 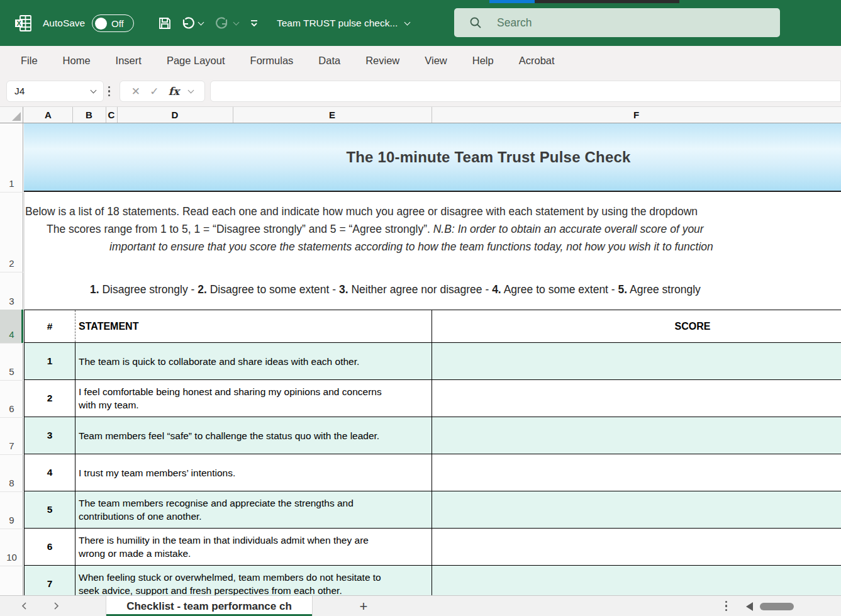 I want to click on sheet-nav-right-icon, so click(x=56, y=606).